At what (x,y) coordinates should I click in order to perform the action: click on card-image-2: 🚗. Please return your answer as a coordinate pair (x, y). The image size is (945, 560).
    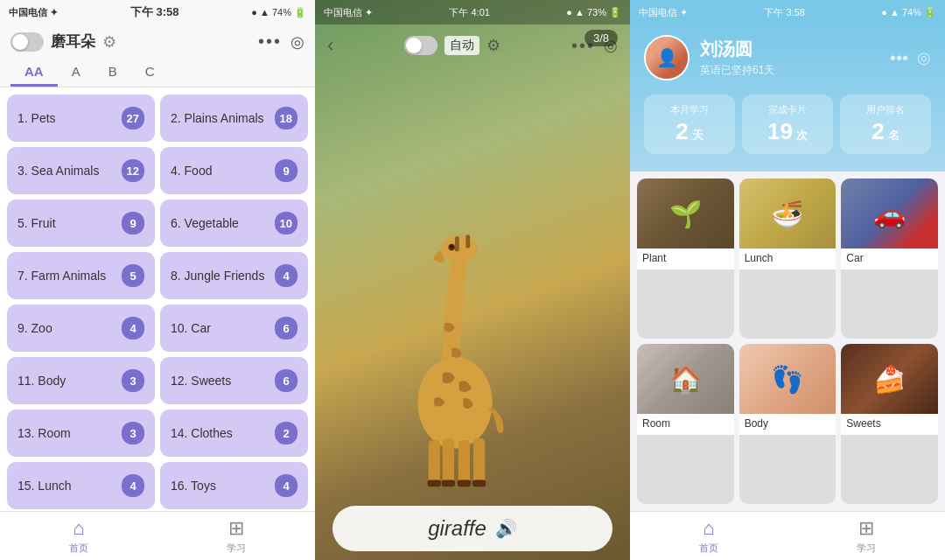
    Looking at the image, I should click on (889, 214).